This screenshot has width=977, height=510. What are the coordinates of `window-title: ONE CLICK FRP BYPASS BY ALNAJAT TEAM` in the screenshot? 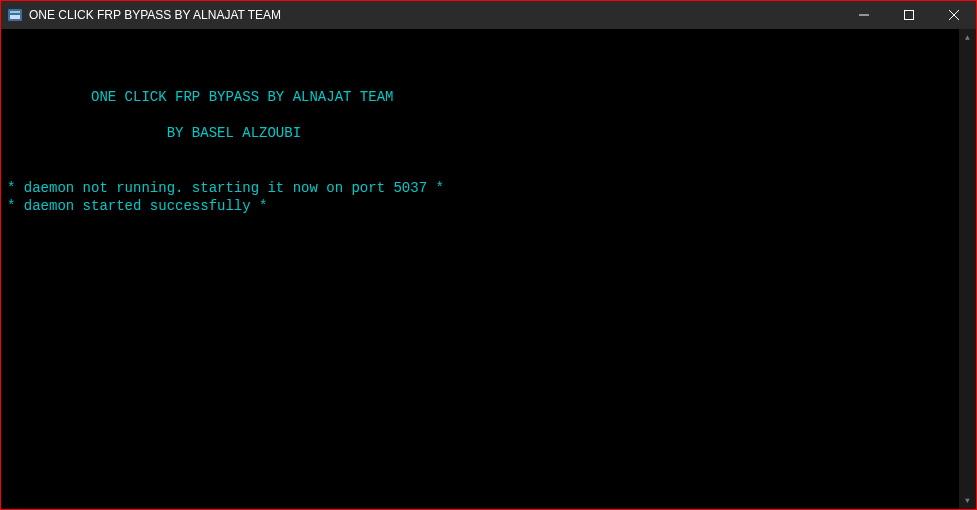 It's located at (435, 15).